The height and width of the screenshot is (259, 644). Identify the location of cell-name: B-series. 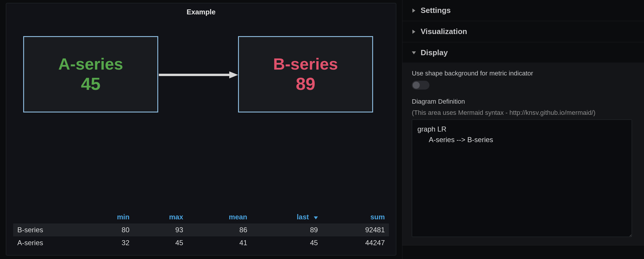
(48, 230).